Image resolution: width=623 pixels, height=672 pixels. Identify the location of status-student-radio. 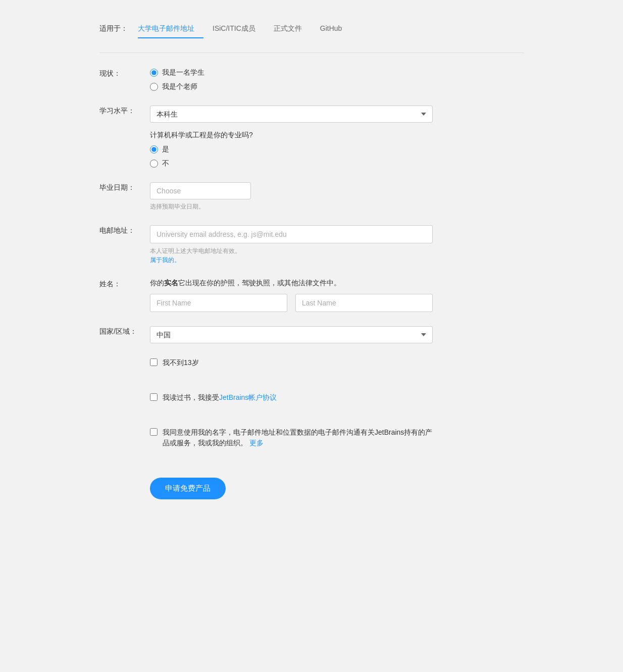
(154, 73).